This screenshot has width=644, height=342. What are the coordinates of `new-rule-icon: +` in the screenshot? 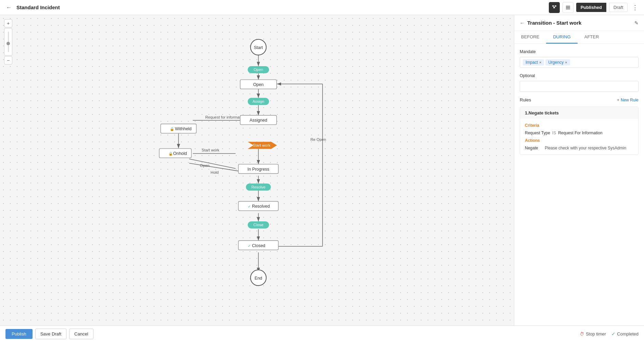 It's located at (618, 100).